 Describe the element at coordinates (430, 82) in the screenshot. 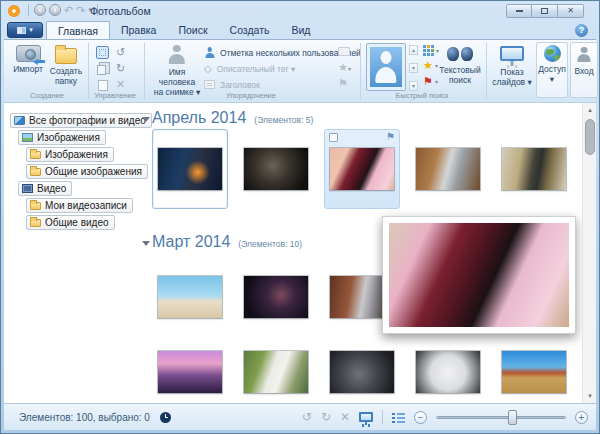

I see `flag-filter-button: ⚑ ▾` at that location.